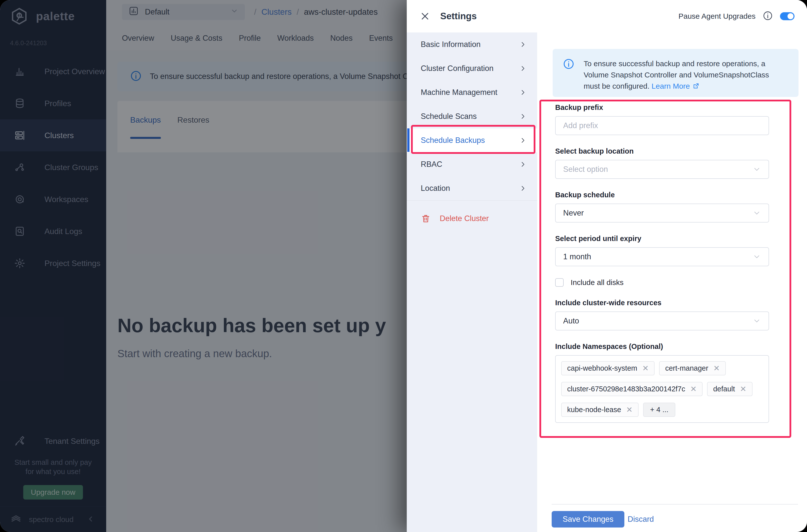 The height and width of the screenshot is (532, 807). What do you see at coordinates (659, 410) in the screenshot?
I see `more-namespaces-chip: + 4 ...` at bounding box center [659, 410].